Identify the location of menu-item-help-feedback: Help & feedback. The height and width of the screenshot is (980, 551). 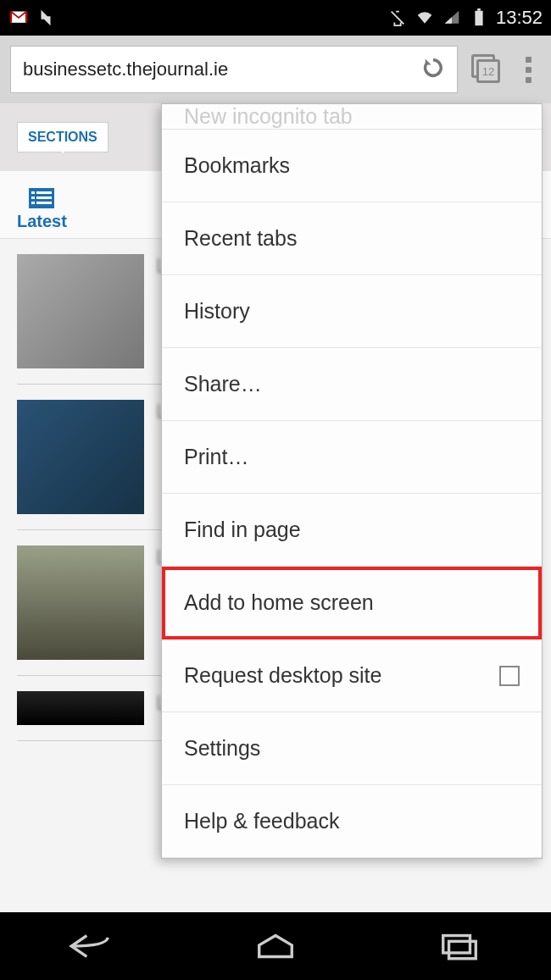
(352, 822).